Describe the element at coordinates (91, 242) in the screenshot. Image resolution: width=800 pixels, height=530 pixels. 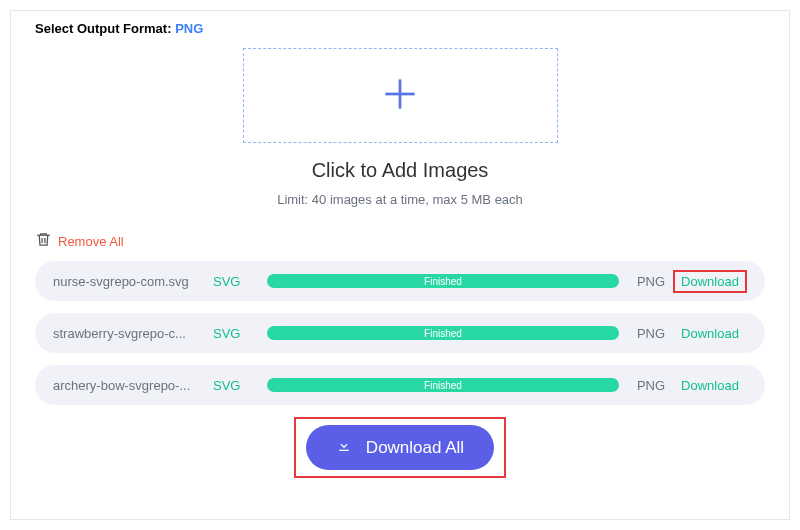
I see `remove-all-label: Remove All` at that location.